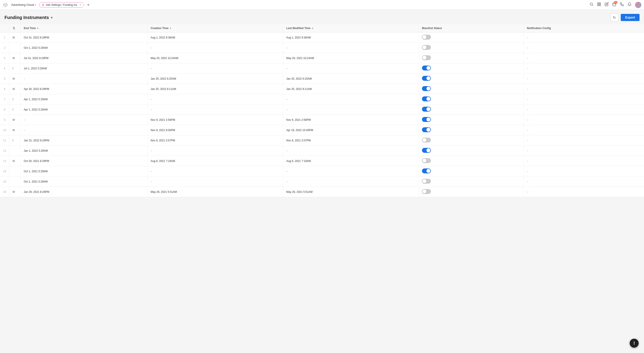  I want to click on row-creation-time: May 26, 2021 5:51AM, so click(215, 192).